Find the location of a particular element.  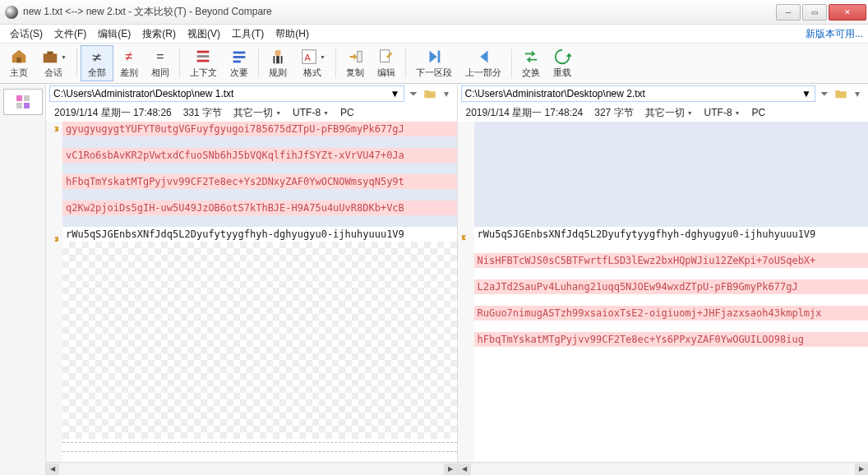

menu-tools: 工具(T) is located at coordinates (248, 35).